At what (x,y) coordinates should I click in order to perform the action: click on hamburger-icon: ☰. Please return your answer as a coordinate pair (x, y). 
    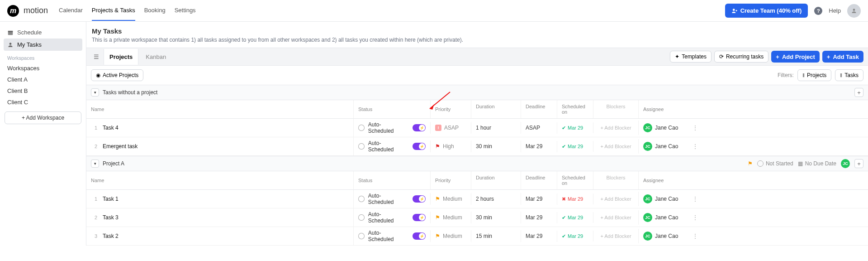
    Looking at the image, I should click on (96, 57).